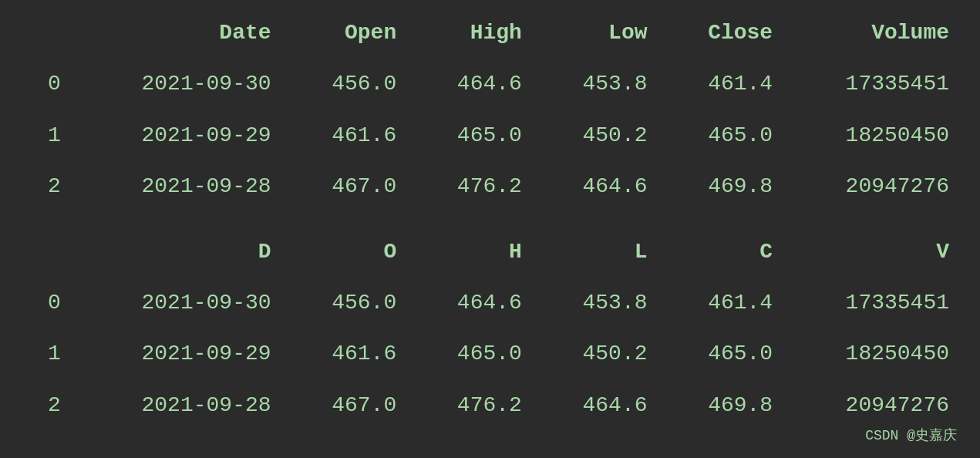  Describe the element at coordinates (182, 406) in the screenshot. I see `table2-row2-col1: 2021-09-28` at that location.